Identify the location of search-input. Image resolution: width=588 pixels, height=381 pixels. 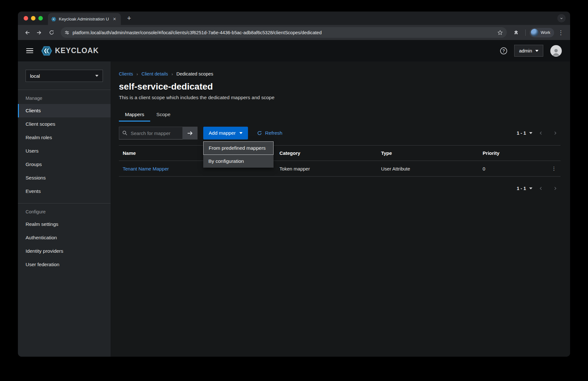
(151, 133).